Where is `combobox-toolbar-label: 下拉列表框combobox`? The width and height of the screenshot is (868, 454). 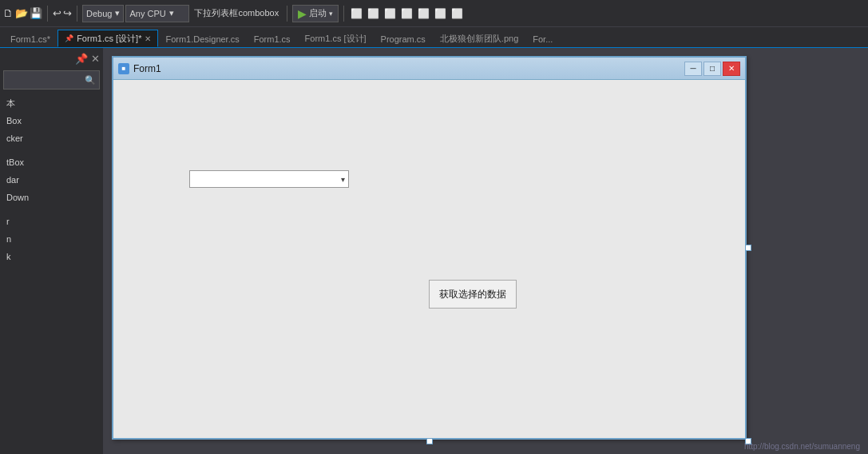
combobox-toolbar-label: 下拉列表框combobox is located at coordinates (236, 13).